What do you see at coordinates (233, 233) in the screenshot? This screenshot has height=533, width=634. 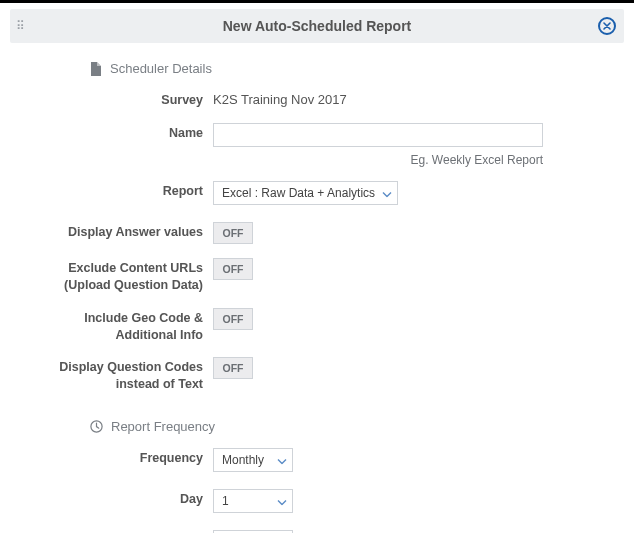 I see `toggle-display-answer-values: OFF` at bounding box center [233, 233].